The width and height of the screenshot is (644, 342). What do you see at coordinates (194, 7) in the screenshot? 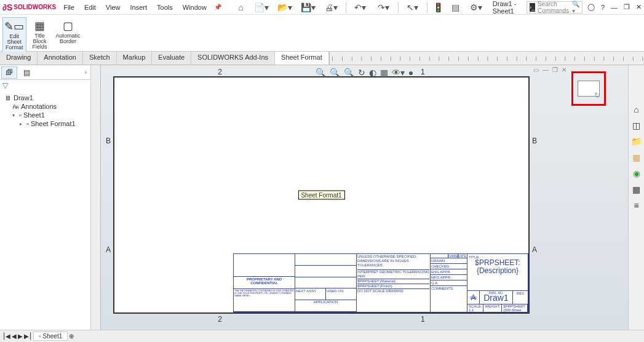
I see `menu-window: Window` at bounding box center [194, 7].